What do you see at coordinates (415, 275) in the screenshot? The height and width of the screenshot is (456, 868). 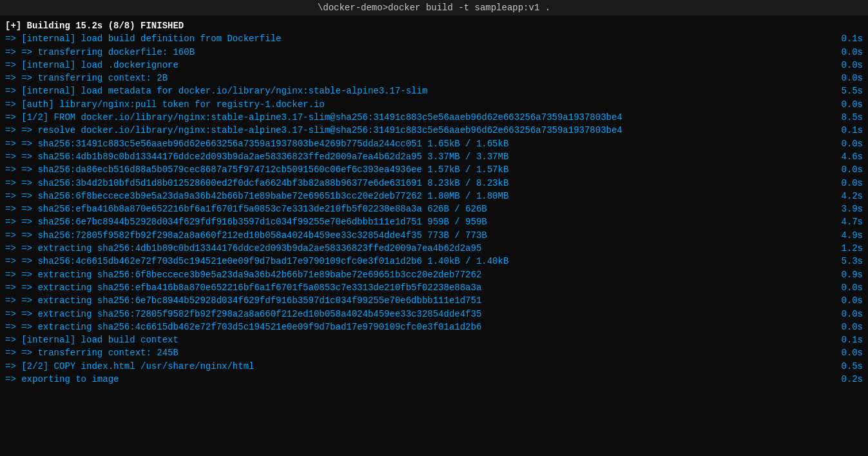 I see `line-text: => => extracting sha256:6f8beccece3b9e5a…` at bounding box center [415, 275].